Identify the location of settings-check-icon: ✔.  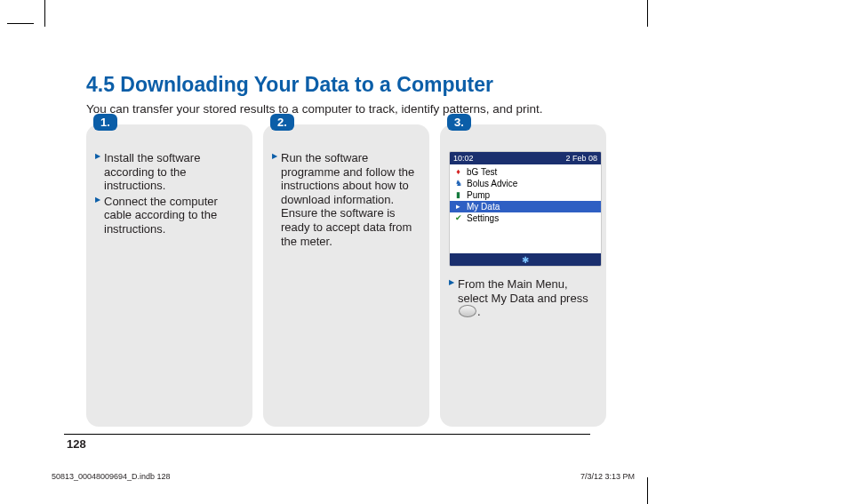
(459, 219).